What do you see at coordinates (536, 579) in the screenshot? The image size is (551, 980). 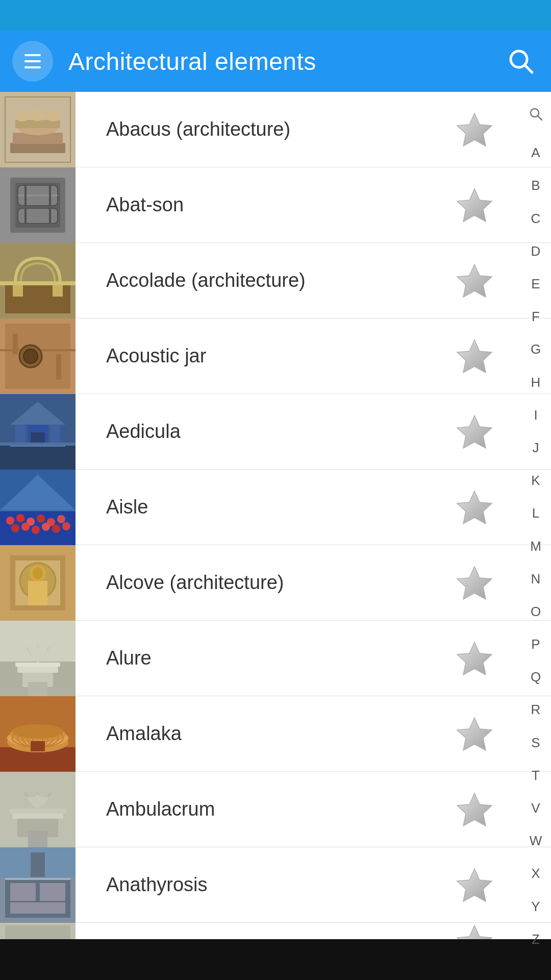 I see `alpha-N: N` at bounding box center [536, 579].